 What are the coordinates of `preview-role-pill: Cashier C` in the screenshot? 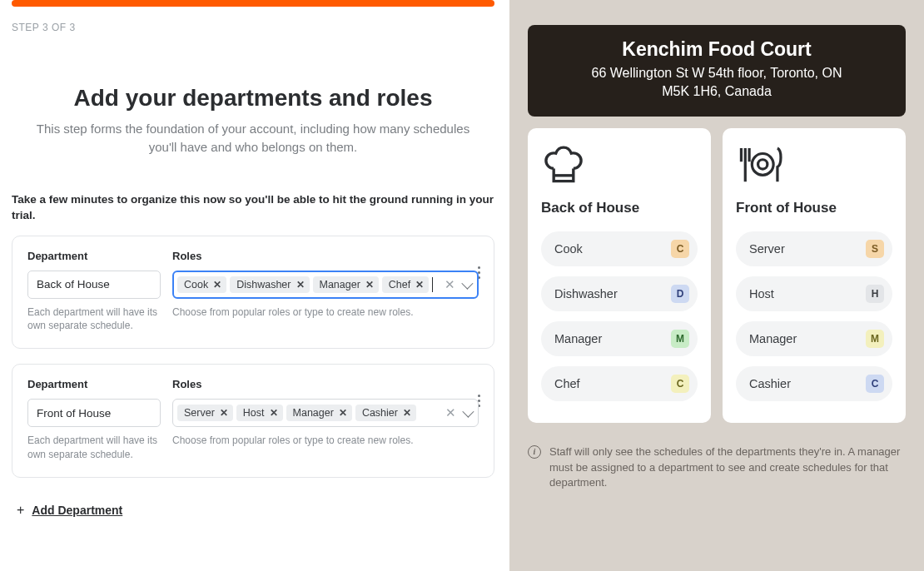 It's located at (814, 384).